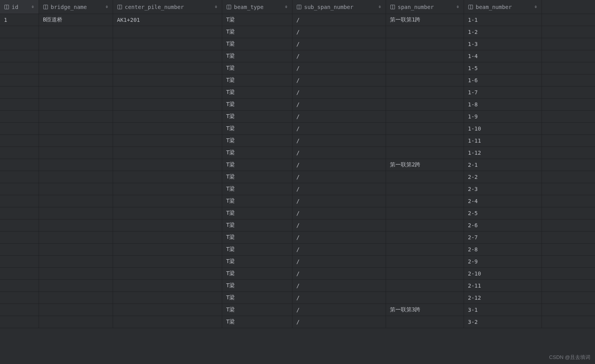 The height and width of the screenshot is (364, 595). What do you see at coordinates (298, 189) in the screenshot?
I see `table-row: T梁/2-3` at bounding box center [298, 189].